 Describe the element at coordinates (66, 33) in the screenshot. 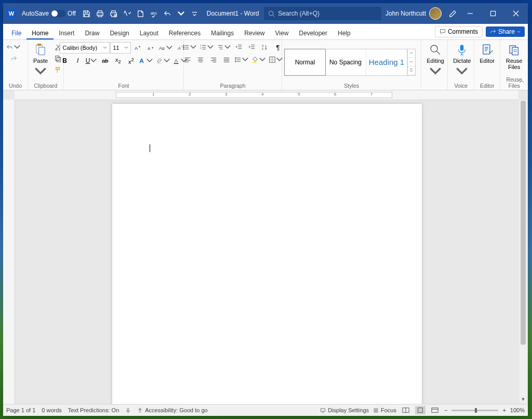

I see `tab-insert: Insert` at that location.